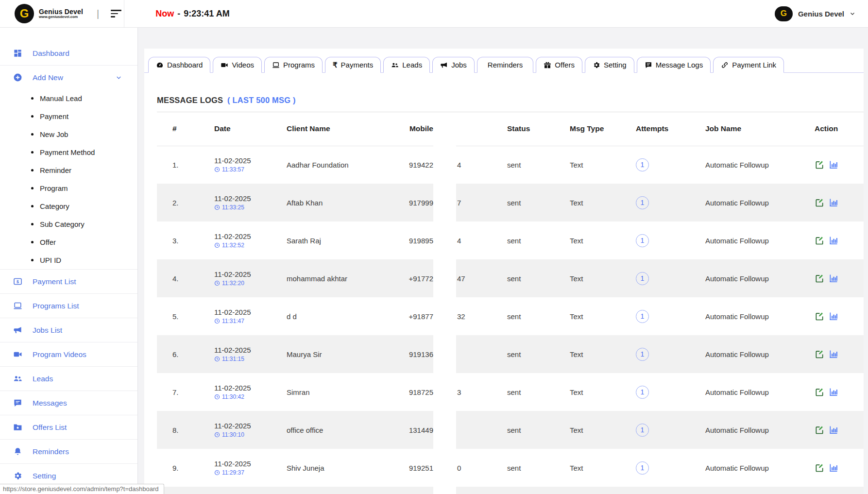  Describe the element at coordinates (116, 14) in the screenshot. I see `menu-toggle-icon` at that location.